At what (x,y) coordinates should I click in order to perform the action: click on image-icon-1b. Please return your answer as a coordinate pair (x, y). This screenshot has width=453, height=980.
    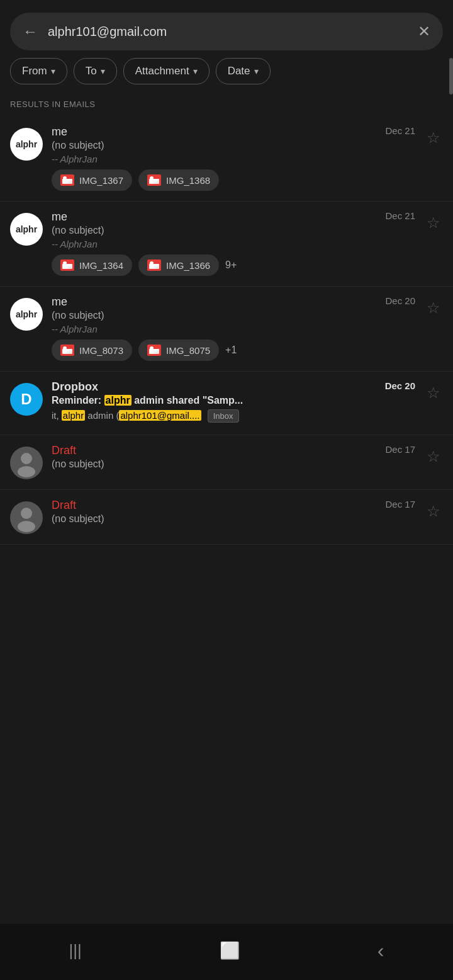
    Looking at the image, I should click on (154, 180).